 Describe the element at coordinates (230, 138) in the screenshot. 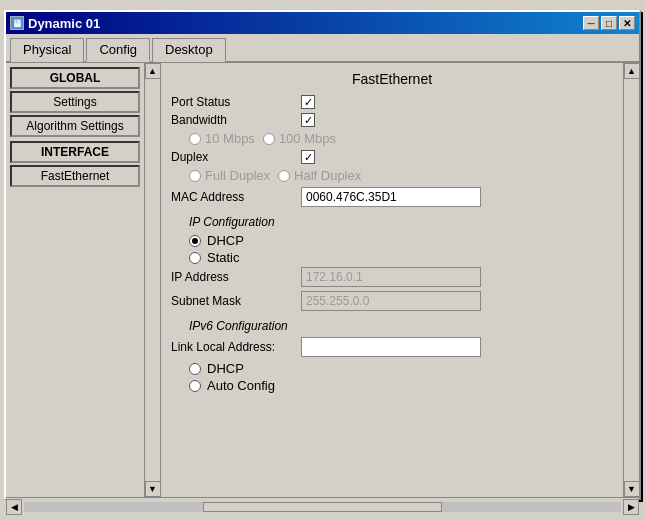

I see `bandwidth-10-label: 10 Mbps` at that location.